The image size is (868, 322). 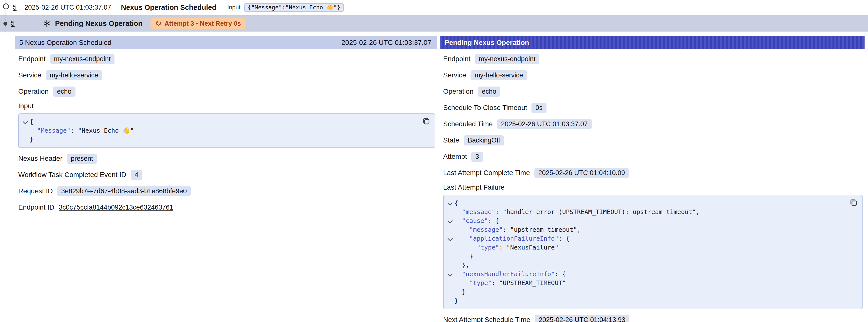 I want to click on event-detail-fields: Endpointmy-nexus-endpointServicemy-hello…, so click(x=227, y=75).